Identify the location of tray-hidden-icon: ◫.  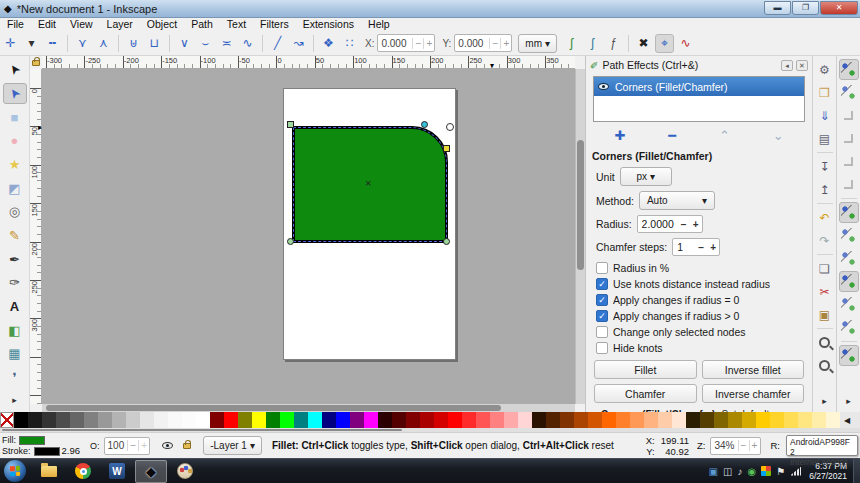
(728, 472).